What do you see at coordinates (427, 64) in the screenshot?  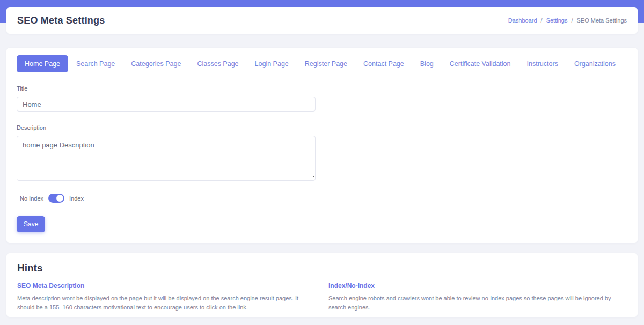 I see `tab-blog: Blog` at bounding box center [427, 64].